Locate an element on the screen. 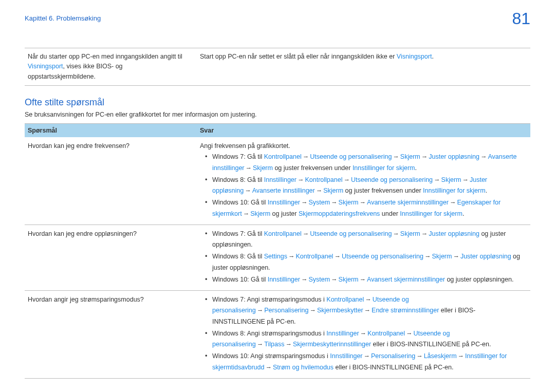 This screenshot has width=555, height=392. text: Windows 8: Angi strømsparingsmodus i is located at coordinates (269, 333).